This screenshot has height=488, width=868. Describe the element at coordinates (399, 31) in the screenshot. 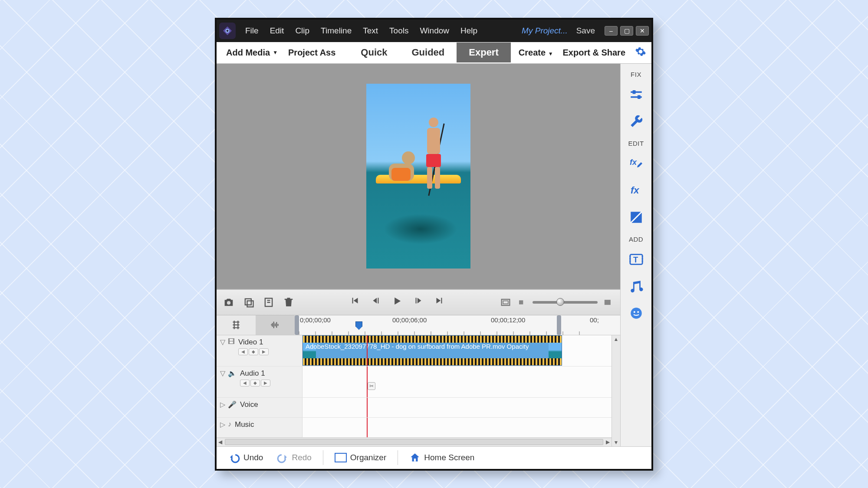

I see `menu-tools: Tools` at that location.